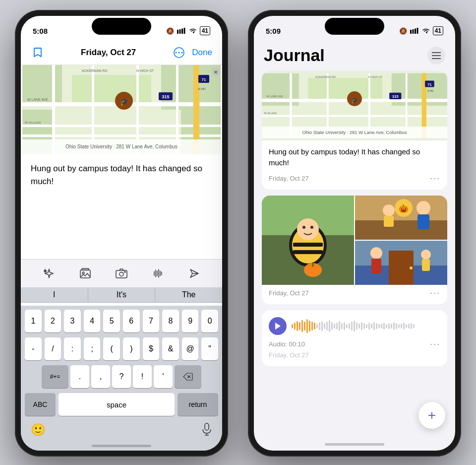  I want to click on svg-text: W LANE AVE, so click(38, 99).